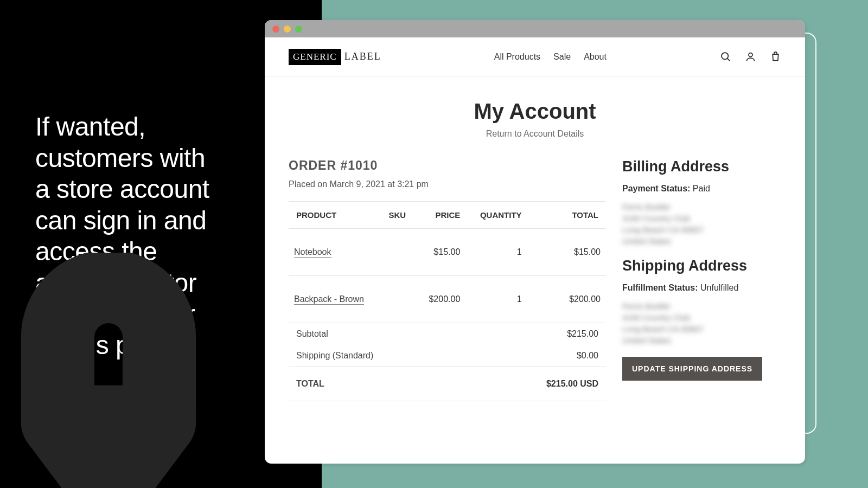 Image resolution: width=868 pixels, height=488 pixels. I want to click on total-value: $215.00 USD, so click(566, 384).